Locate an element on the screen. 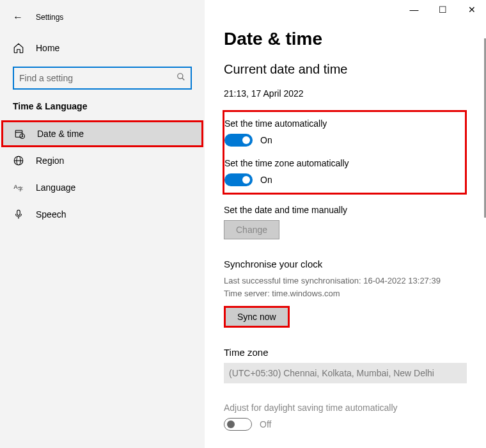 This screenshot has width=486, height=448. nav-label: Language is located at coordinates (56, 188).